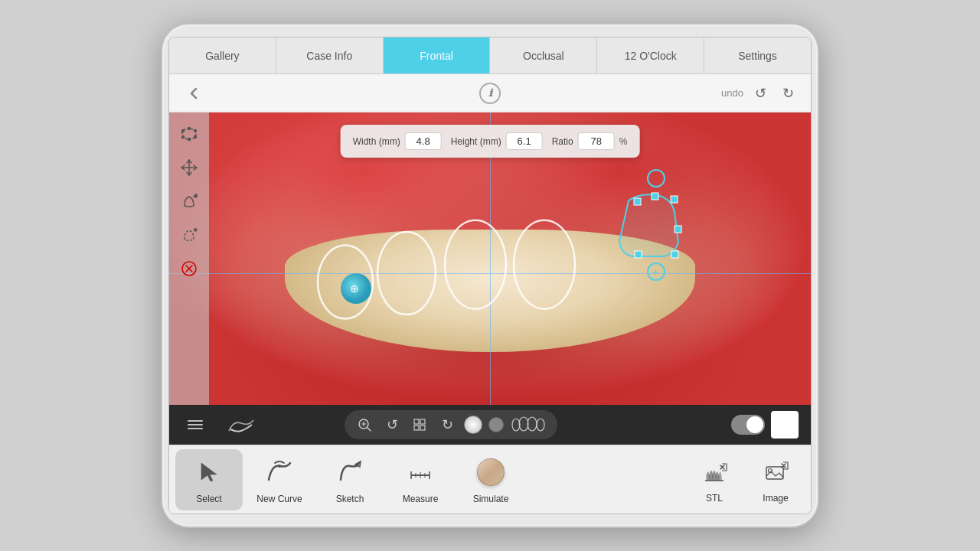  Describe the element at coordinates (748, 425) in the screenshot. I see `toggle-switch` at that location.